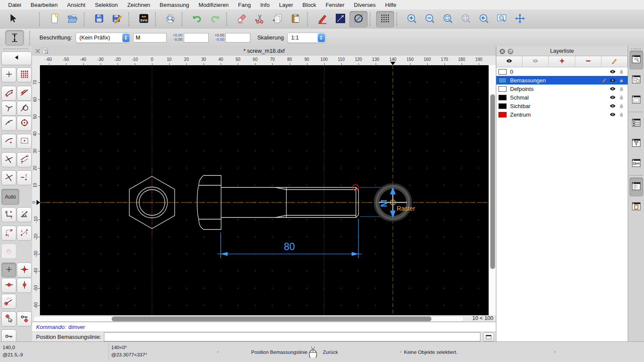  I want to click on snap-distance-button, so click(9, 142).